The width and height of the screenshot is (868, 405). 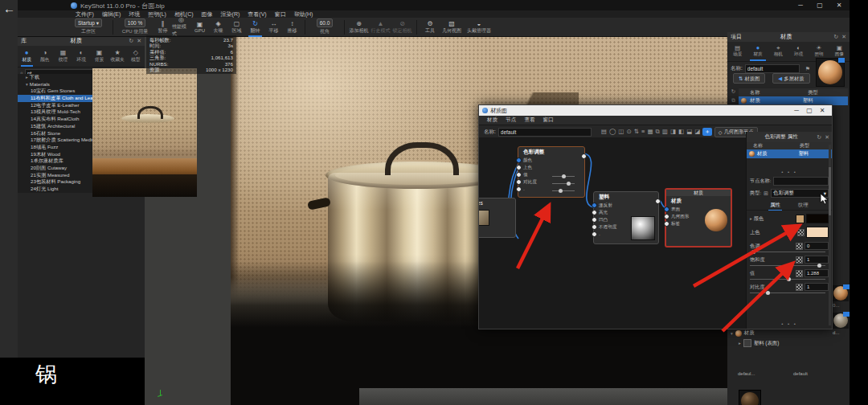 I want to click on input-port-color, so click(x=519, y=161).